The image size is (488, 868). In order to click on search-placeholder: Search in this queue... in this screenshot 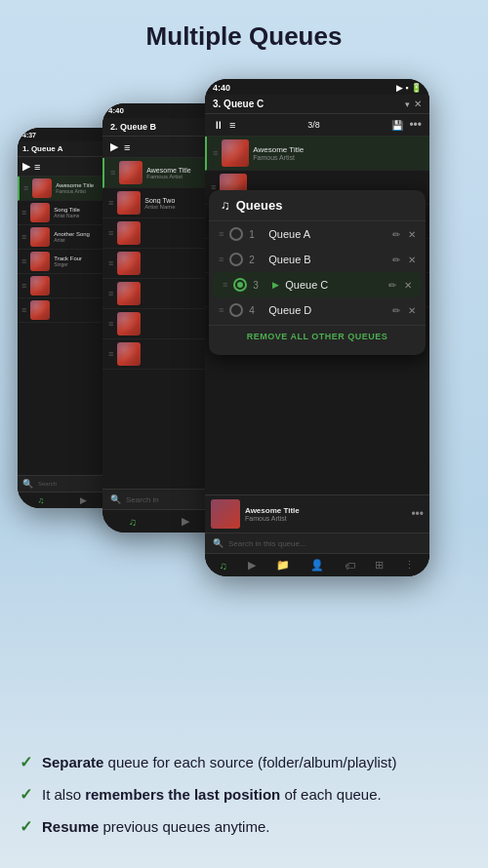, I will do `click(267, 544)`.